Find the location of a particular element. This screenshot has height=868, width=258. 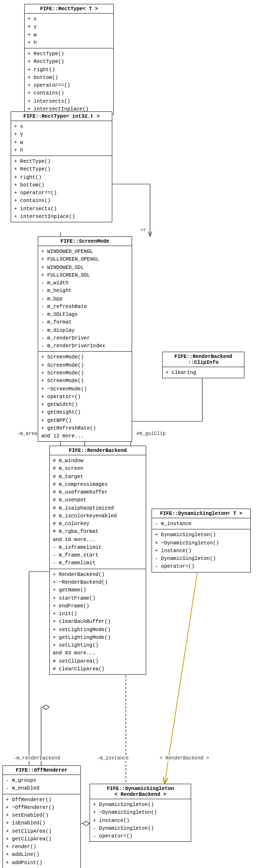

renderbackend-box: FIFE::RenderBackend # m_window # m_scree… is located at coordinates (98, 560).